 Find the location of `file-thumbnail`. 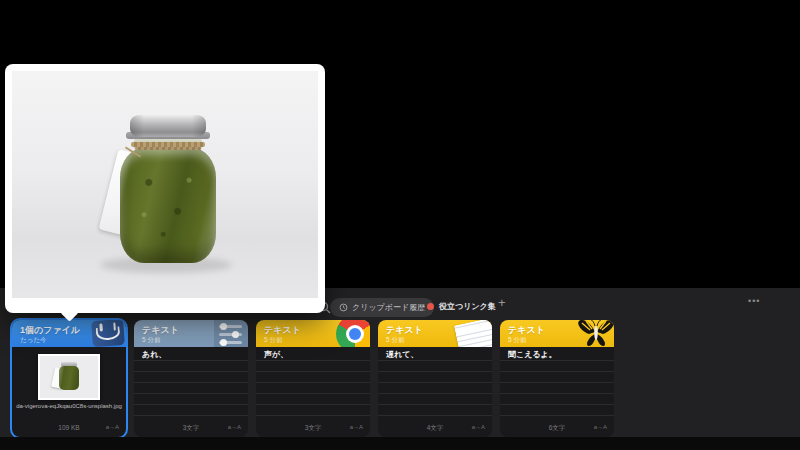

file-thumbnail is located at coordinates (69, 377).